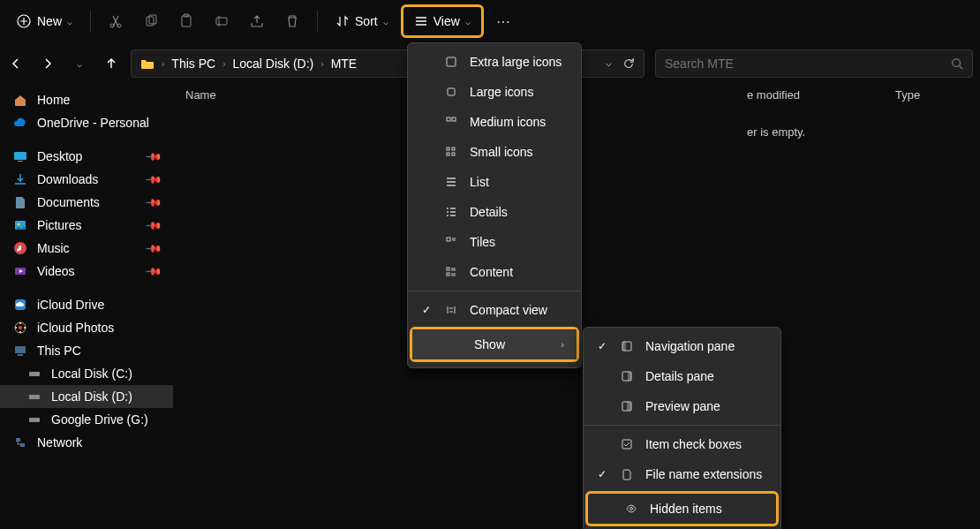 This screenshot has height=529, width=980. I want to click on sidebar-item-label: Google Drive (G:), so click(100, 419).